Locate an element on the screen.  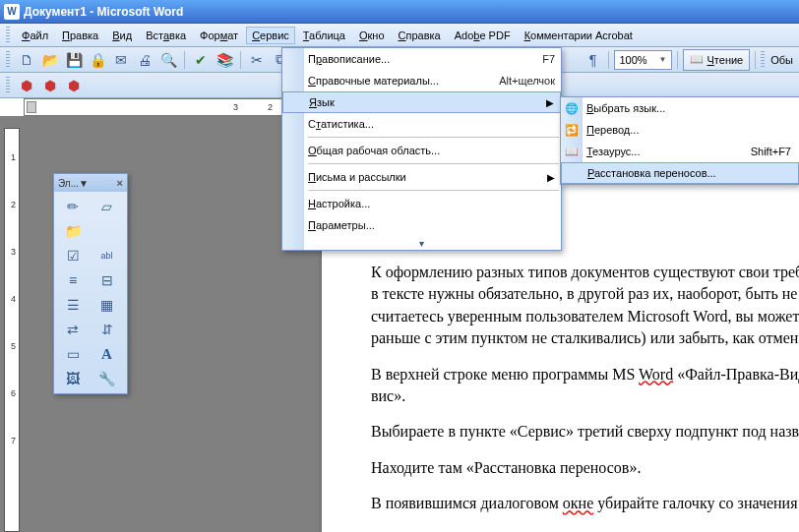
menubar: Файл Правка Вид Вставка Формат Сервис Та… is located at coordinates (400, 35).